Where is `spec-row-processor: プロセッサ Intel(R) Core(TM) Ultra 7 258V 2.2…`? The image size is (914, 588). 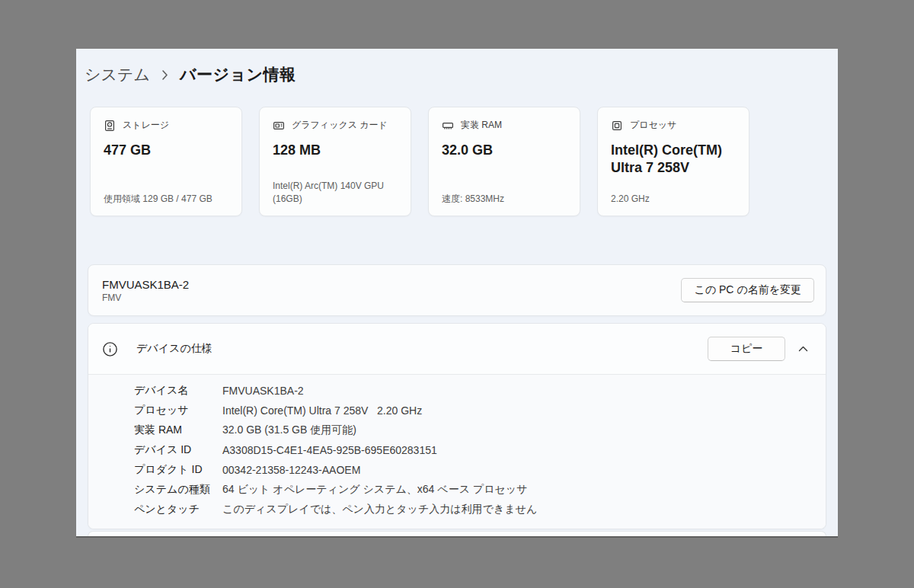 spec-row-processor: プロセッサ Intel(R) Core(TM) Ultra 7 258V 2.2… is located at coordinates (472, 411).